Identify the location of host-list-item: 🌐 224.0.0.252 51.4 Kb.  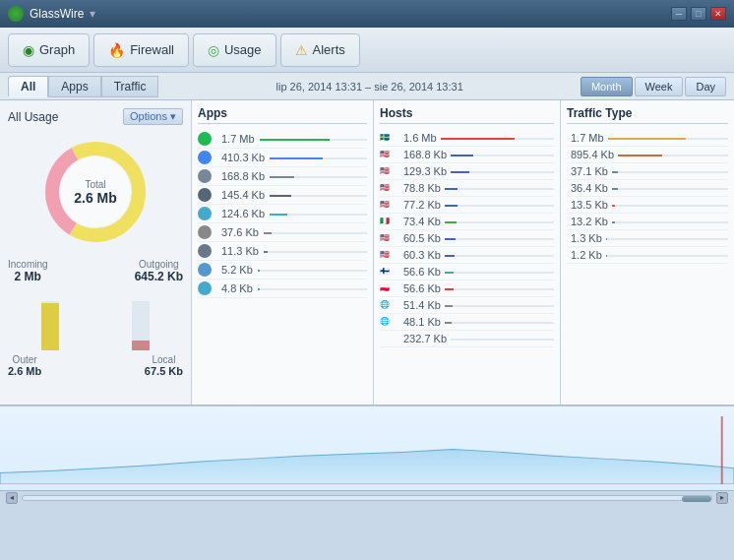
(466, 305).